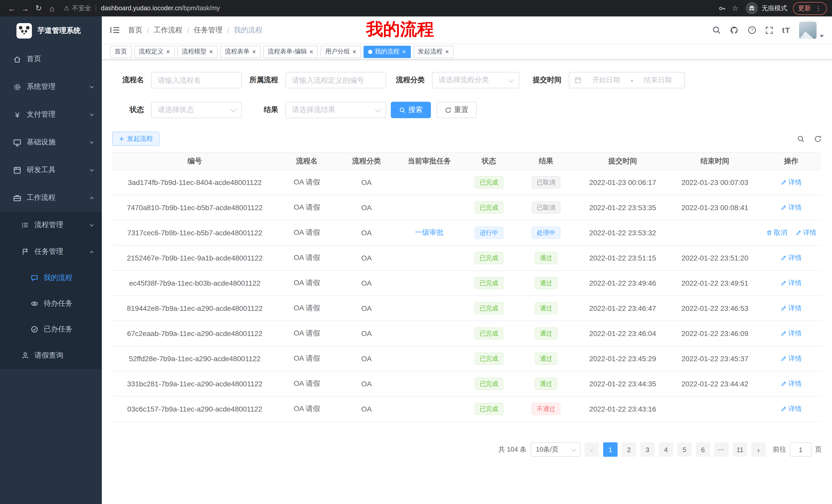  I want to click on tab: 流程定义, so click(154, 52).